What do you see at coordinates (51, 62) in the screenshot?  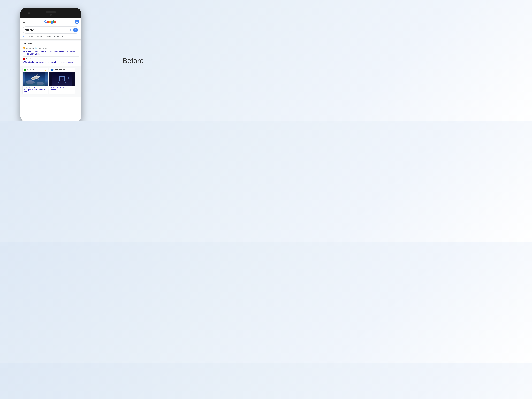 I see `story-link-2: NASA adds five companies to commercial l…` at bounding box center [51, 62].